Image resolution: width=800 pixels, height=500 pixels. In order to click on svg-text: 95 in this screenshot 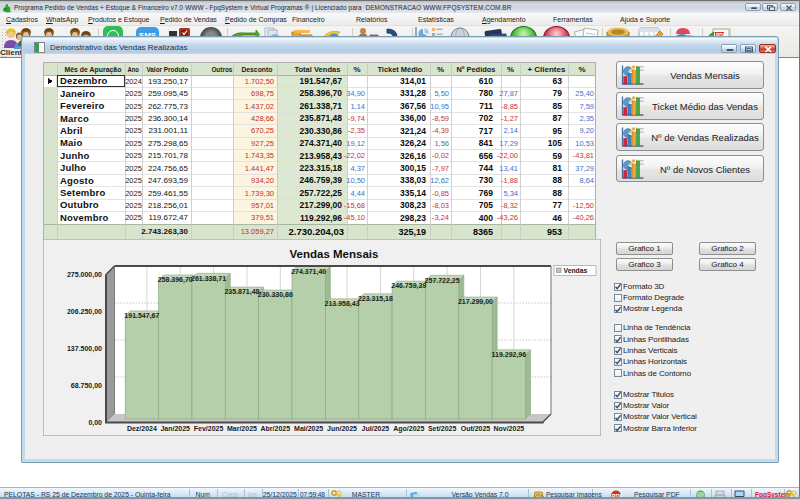, I will do `click(558, 131)`.